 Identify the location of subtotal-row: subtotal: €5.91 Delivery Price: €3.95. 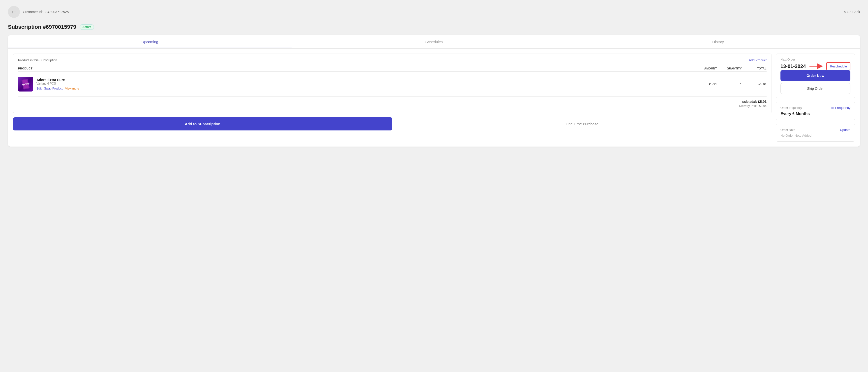
(392, 102).